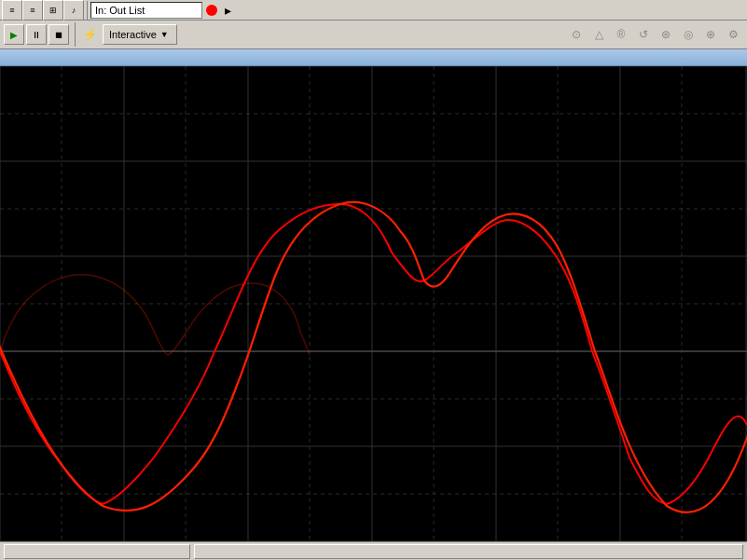  What do you see at coordinates (212, 10) in the screenshot?
I see `red-indicator` at bounding box center [212, 10].